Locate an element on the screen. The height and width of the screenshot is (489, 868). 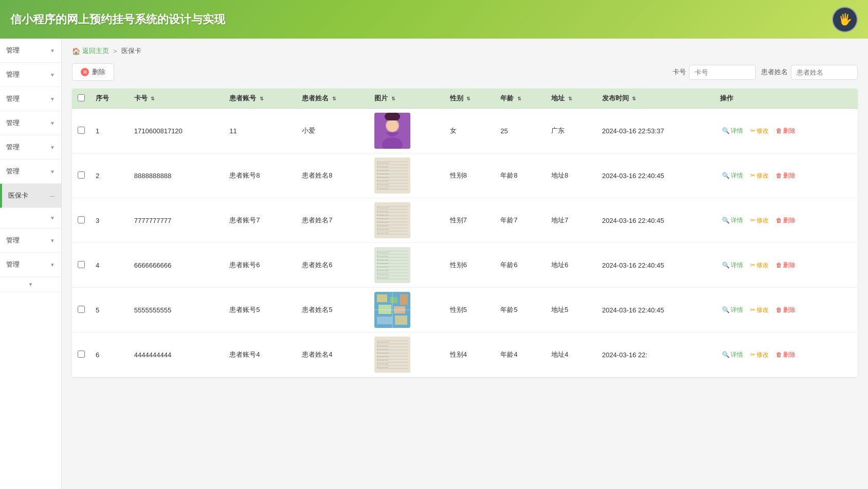
edit-button-5: ✂ 修改 is located at coordinates (760, 355).